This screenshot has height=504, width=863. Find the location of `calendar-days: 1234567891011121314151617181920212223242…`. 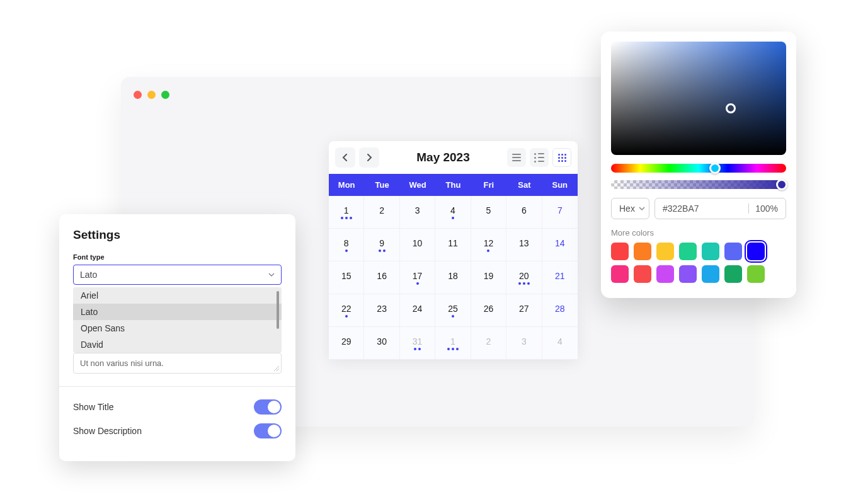

calendar-days: 1234567891011121314151617181920212223242… is located at coordinates (454, 278).